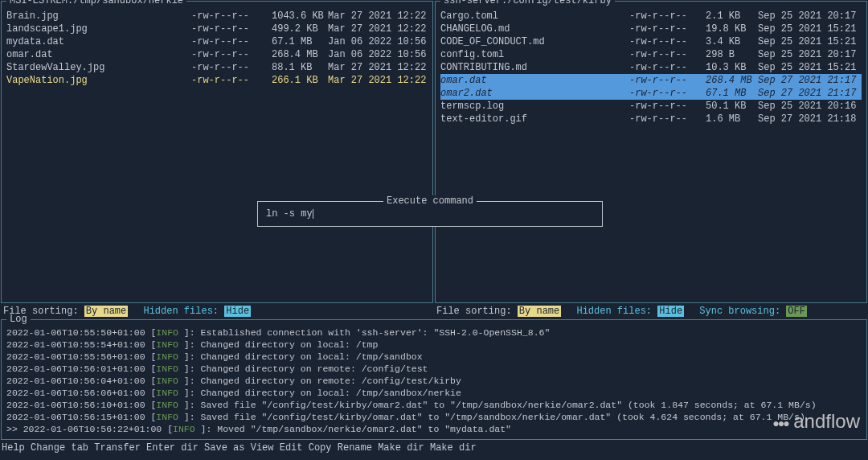  I want to click on footer-label: Help, so click(13, 448).